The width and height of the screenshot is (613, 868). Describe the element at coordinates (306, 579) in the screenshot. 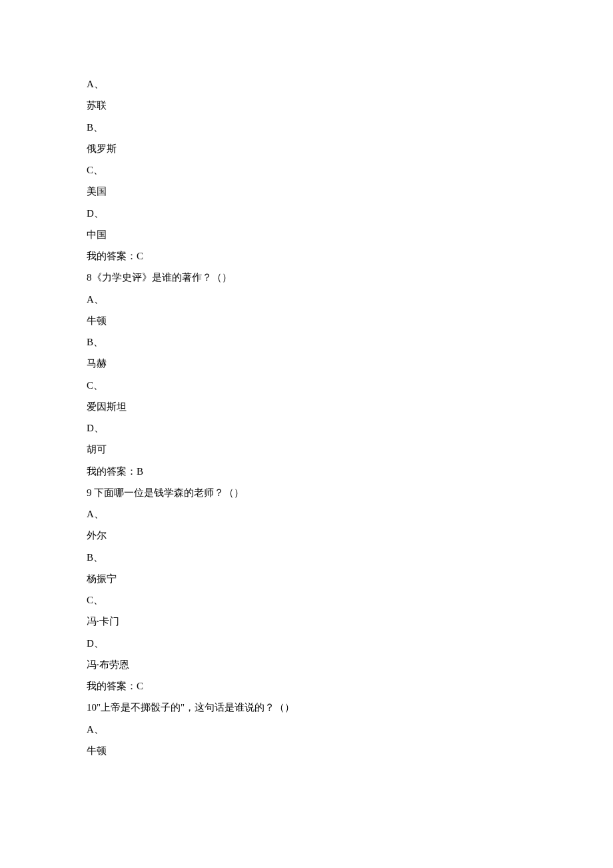

I see `option-text: 杨振宁` at that location.